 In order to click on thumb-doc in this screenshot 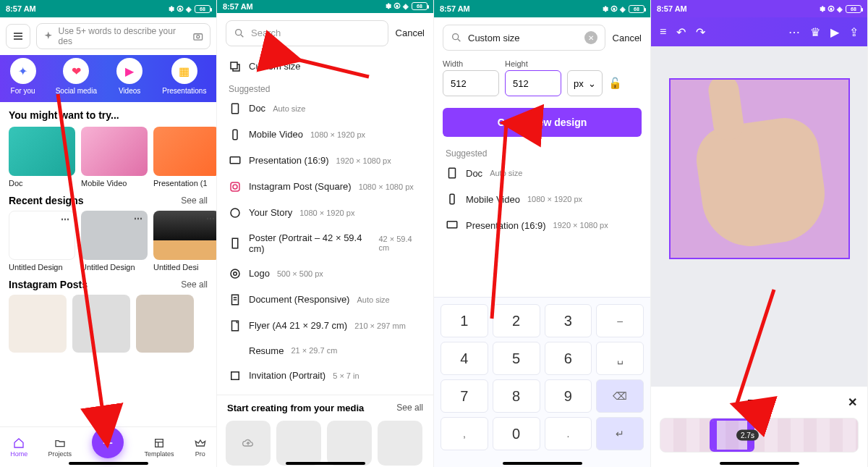, I will do `click(42, 151)`.